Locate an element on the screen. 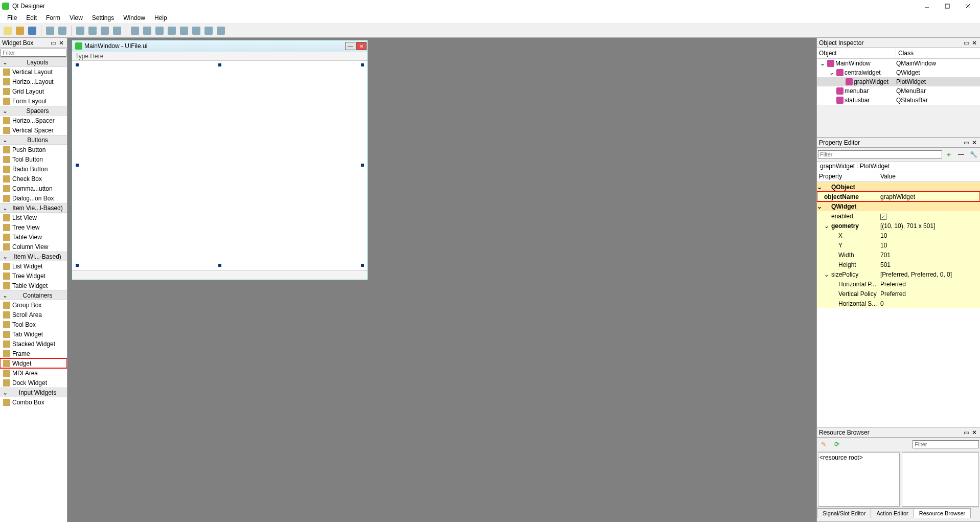  close-button is located at coordinates (968, 6).